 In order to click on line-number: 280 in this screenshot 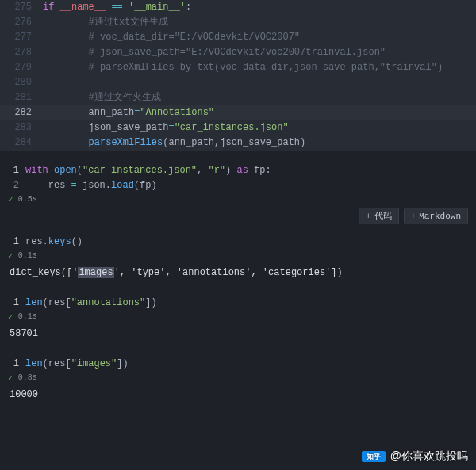, I will do `click(21, 82)`.